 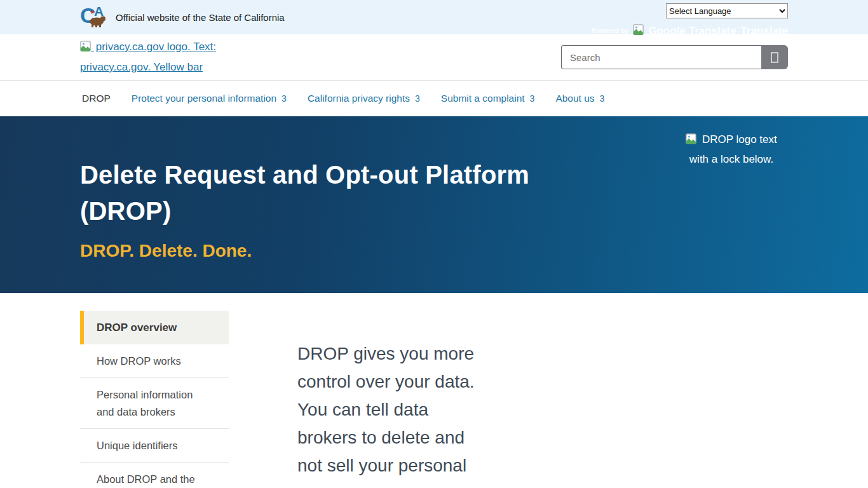 I want to click on sidebar-item-personal-information-and-data-brokers: Personal information and data brokers, so click(x=154, y=403).